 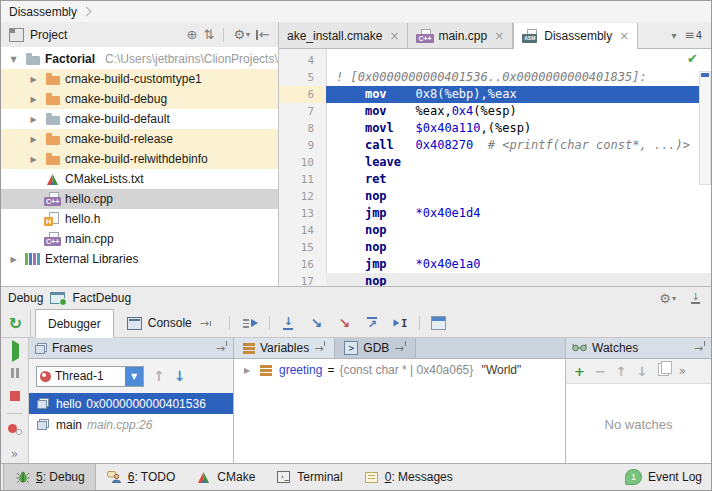 I want to click on code-line-16: 16 jmp *0x40e1a0, so click(x=495, y=264).